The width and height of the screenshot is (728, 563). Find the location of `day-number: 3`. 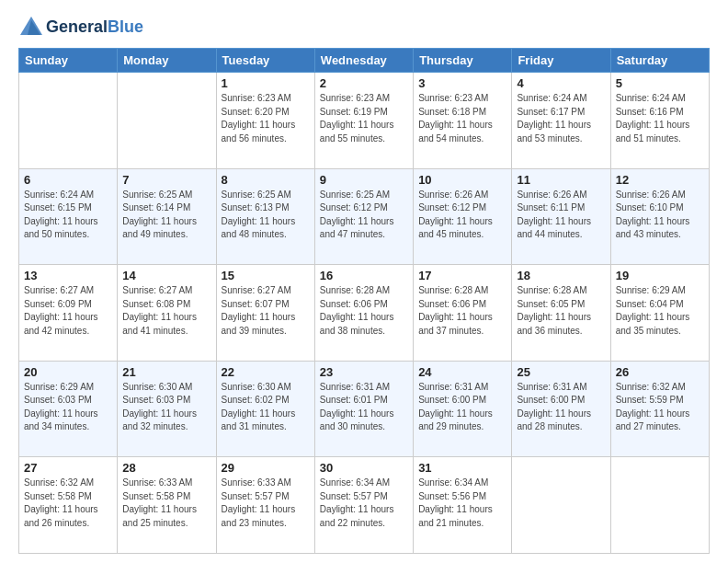

day-number: 3 is located at coordinates (462, 83).